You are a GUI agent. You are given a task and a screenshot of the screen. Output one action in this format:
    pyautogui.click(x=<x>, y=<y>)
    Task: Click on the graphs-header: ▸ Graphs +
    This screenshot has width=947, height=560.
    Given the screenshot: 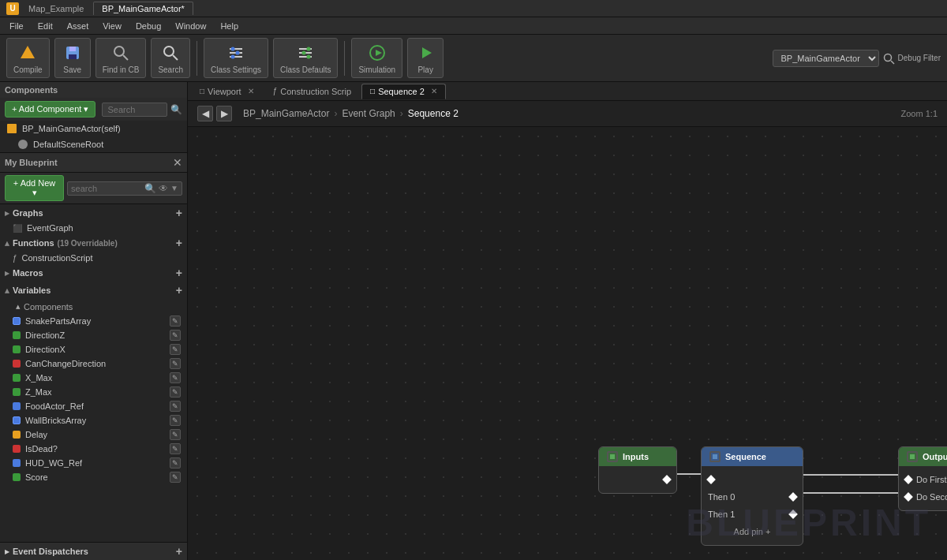 What is the action you would take?
    pyautogui.click(x=93, y=213)
    